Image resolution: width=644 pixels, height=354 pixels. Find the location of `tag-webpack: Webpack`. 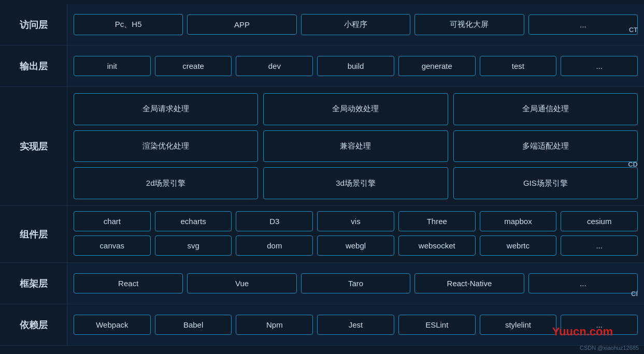

tag-webpack: Webpack is located at coordinates (112, 325).